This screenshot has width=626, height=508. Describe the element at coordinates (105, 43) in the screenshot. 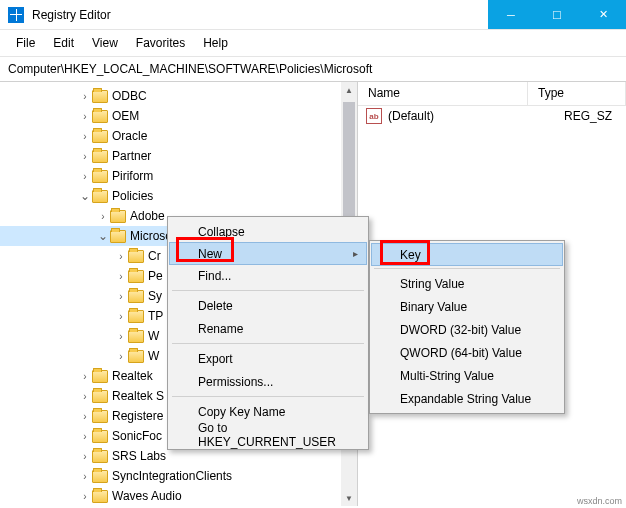

I see `menu-view: View` at that location.